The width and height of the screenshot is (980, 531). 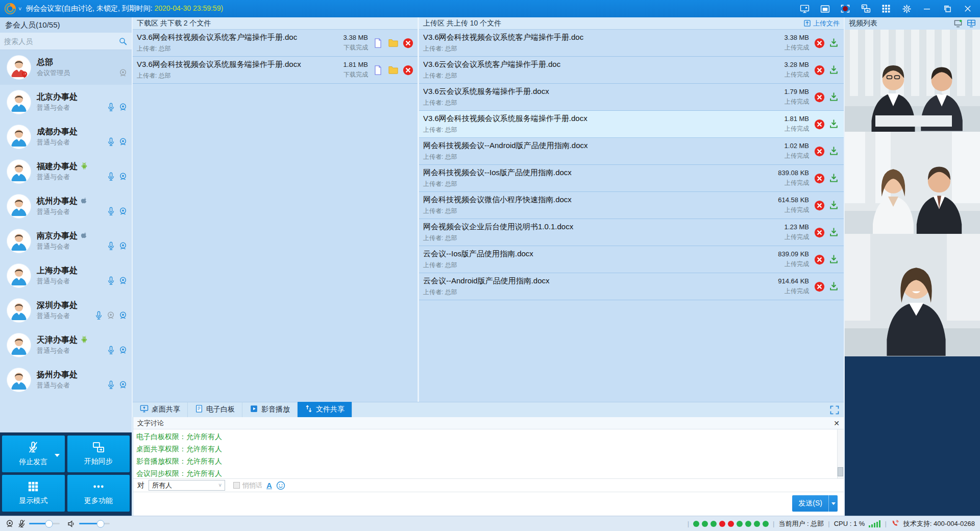 I want to click on speaker-volume-slider, so click(x=94, y=524).